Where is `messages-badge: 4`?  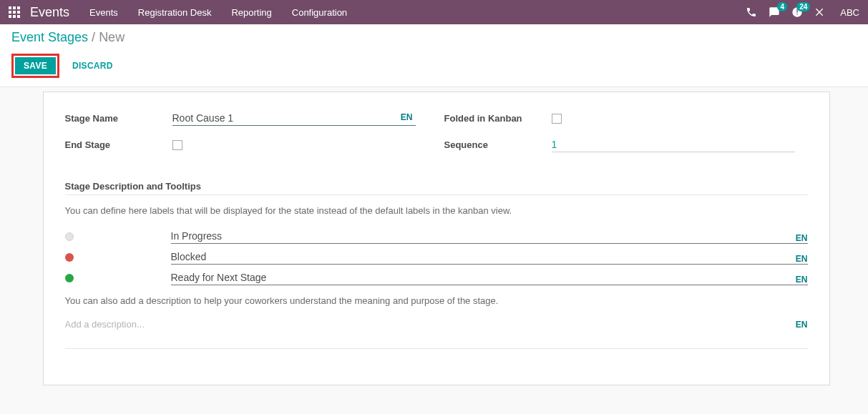
messages-badge: 4 is located at coordinates (782, 7).